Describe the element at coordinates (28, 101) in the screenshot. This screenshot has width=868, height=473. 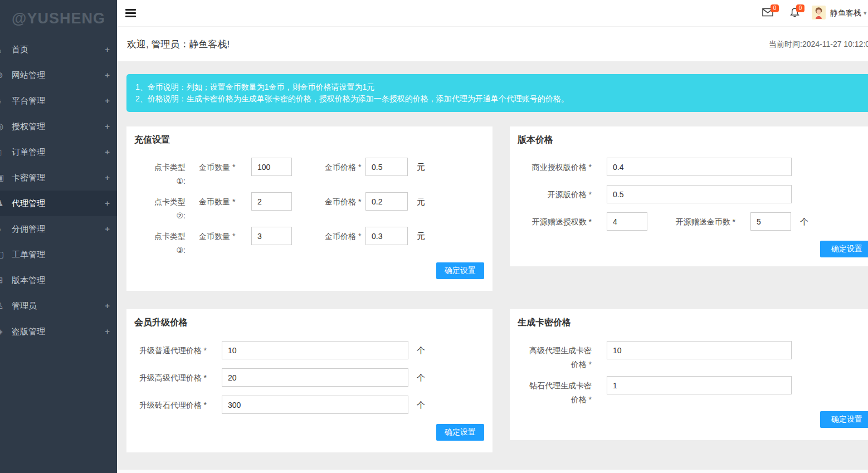
I see `sidebar-item-label: 平台管理` at that location.